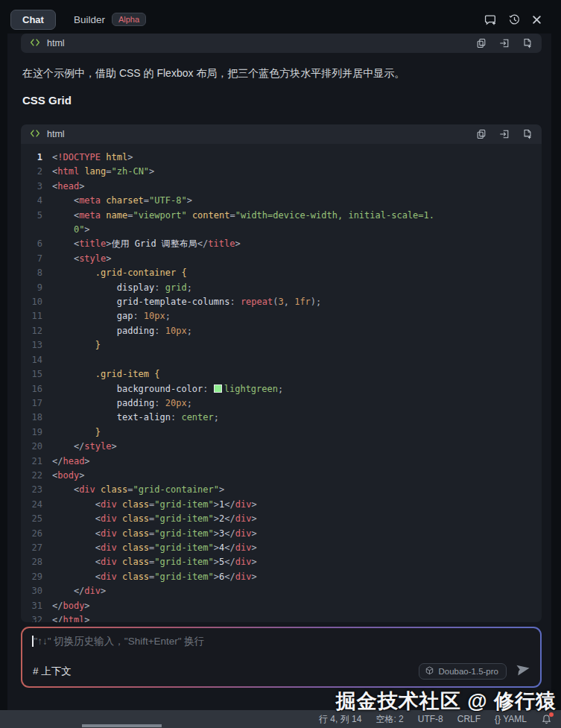  I want to click on input-placeholder: "↑↓" 切换历史输入，"Shift+Enter" 换行, so click(119, 641).